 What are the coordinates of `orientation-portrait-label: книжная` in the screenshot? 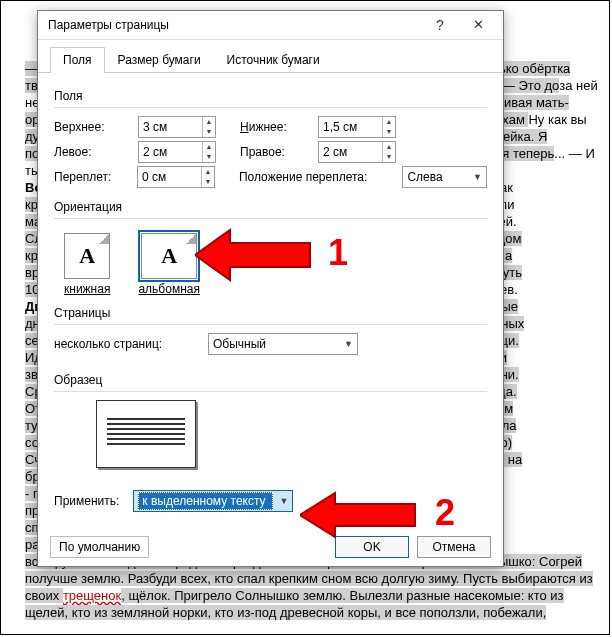 It's located at (87, 289).